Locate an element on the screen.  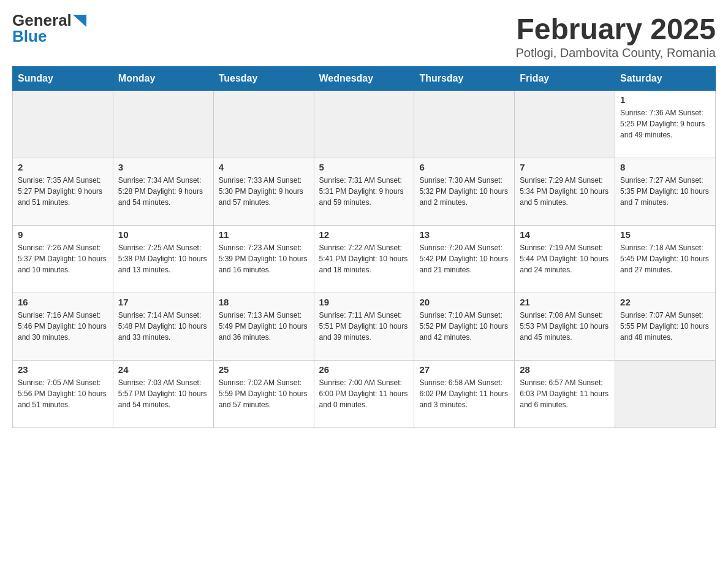
day-number: 16 is located at coordinates (63, 302).